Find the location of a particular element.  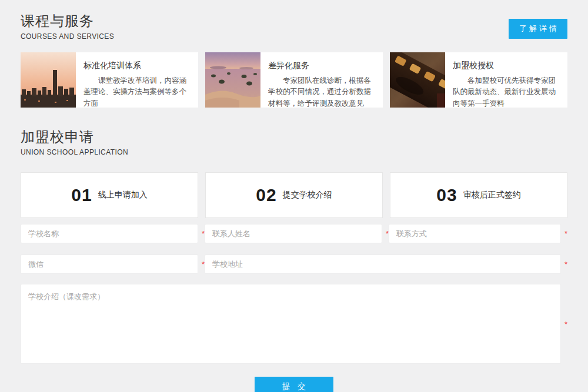

services-section-header: 课程与服务 COURSES AND SERVICES 了解详情 is located at coordinates (294, 26).